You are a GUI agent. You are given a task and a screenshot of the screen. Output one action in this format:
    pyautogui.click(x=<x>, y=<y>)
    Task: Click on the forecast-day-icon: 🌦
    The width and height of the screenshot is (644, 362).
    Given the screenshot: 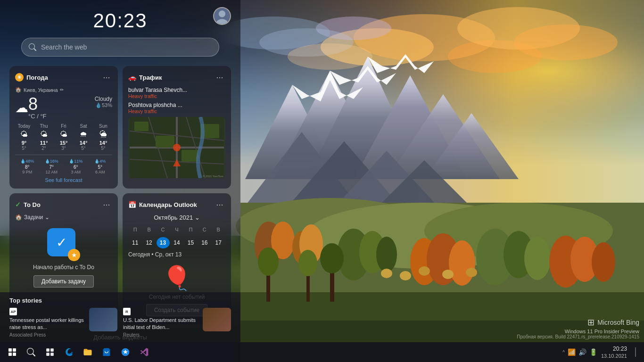 What is the action you would take?
    pyautogui.click(x=103, y=134)
    